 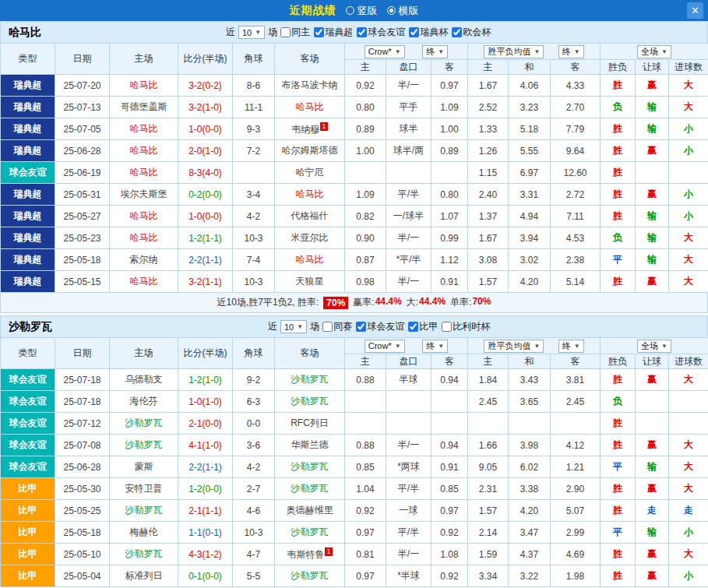 What do you see at coordinates (310, 217) in the screenshot?
I see `away-team: 代格福什` at bounding box center [310, 217].